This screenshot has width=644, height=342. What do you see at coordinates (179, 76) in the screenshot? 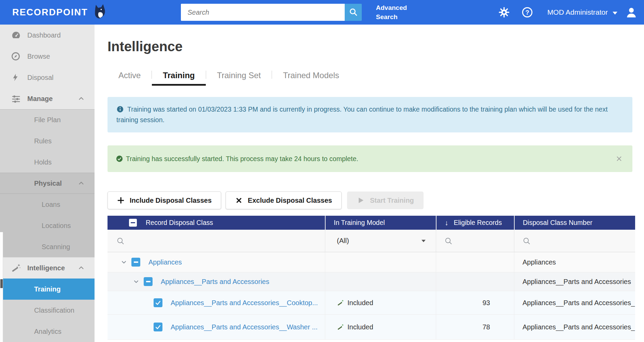
I see `tab-training: Training` at bounding box center [179, 76].